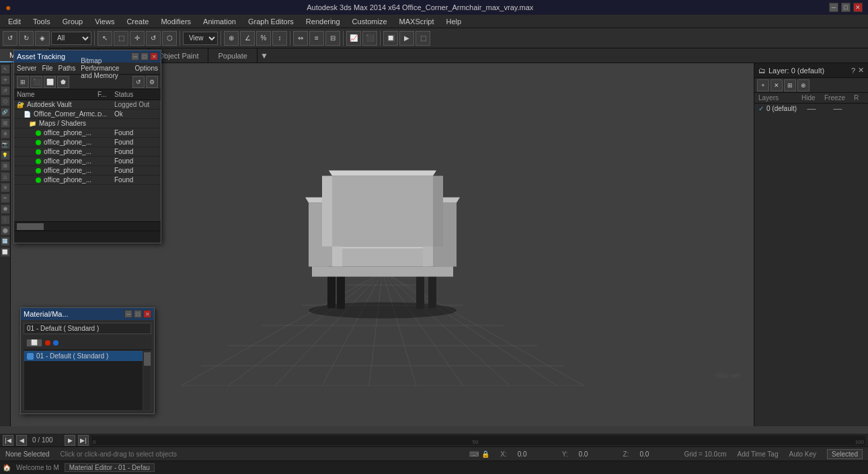  Describe the element at coordinates (42, 22) in the screenshot. I see `menu-tools: Tools` at that location.